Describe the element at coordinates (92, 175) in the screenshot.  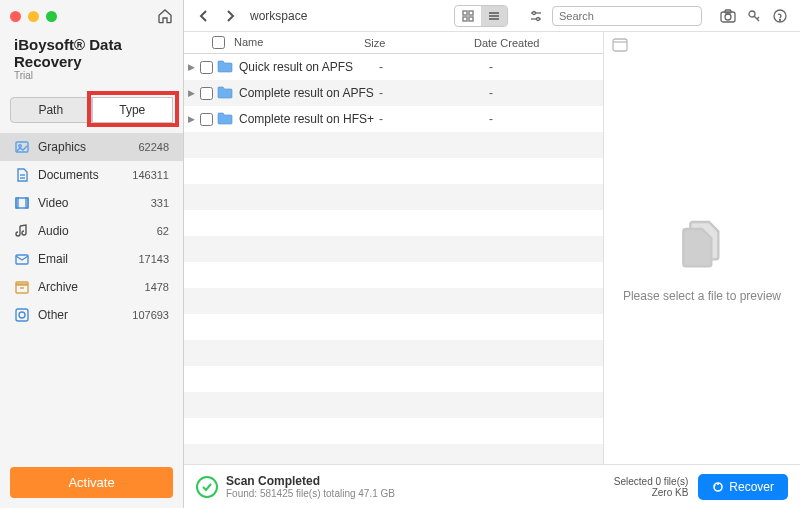
I see `category-documents: Documents146311` at that location.